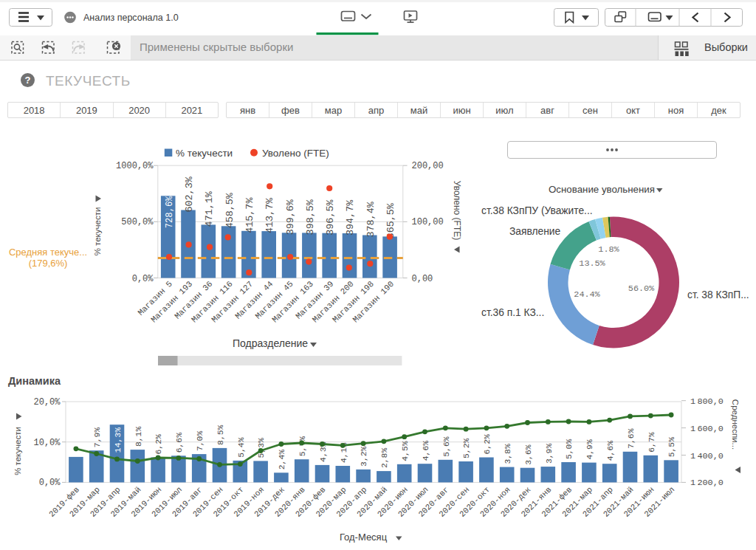 The image size is (756, 550). What do you see at coordinates (270, 343) in the screenshot?
I see `svg-text: Подразделение` at bounding box center [270, 343].